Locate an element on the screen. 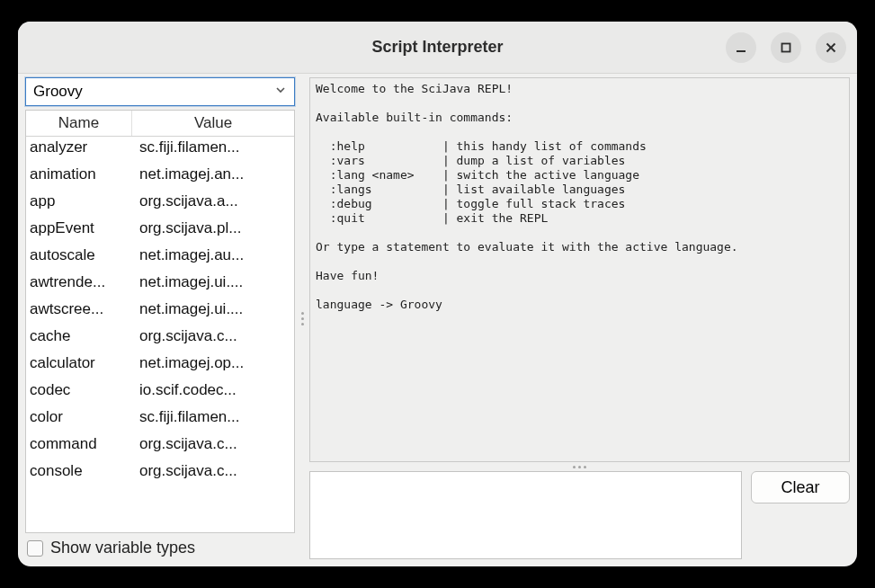 The width and height of the screenshot is (875, 588). cell-value: io.scif.codec... is located at coordinates (215, 393).